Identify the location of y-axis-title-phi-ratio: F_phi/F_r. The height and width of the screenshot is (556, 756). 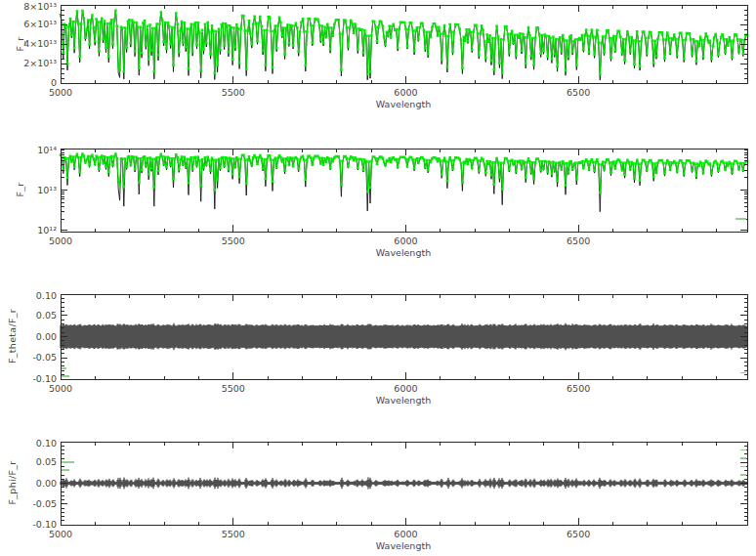
(12, 483).